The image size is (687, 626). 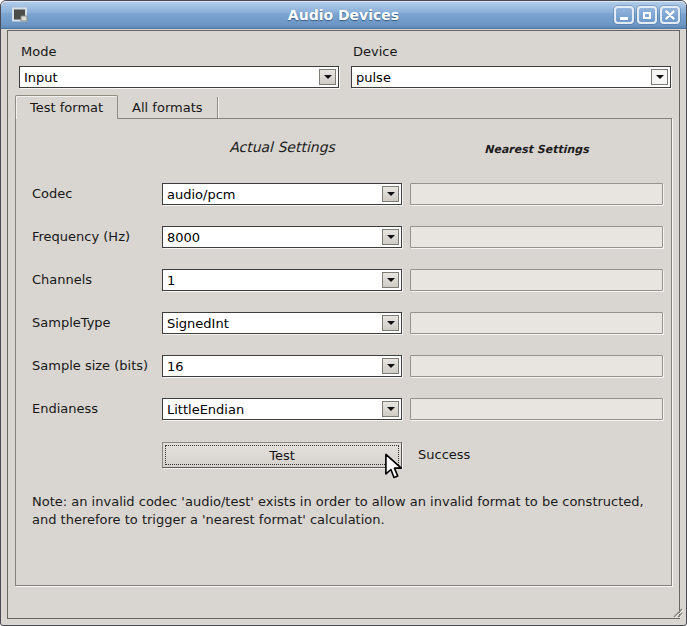 I want to click on minimize-icon, so click(x=624, y=18).